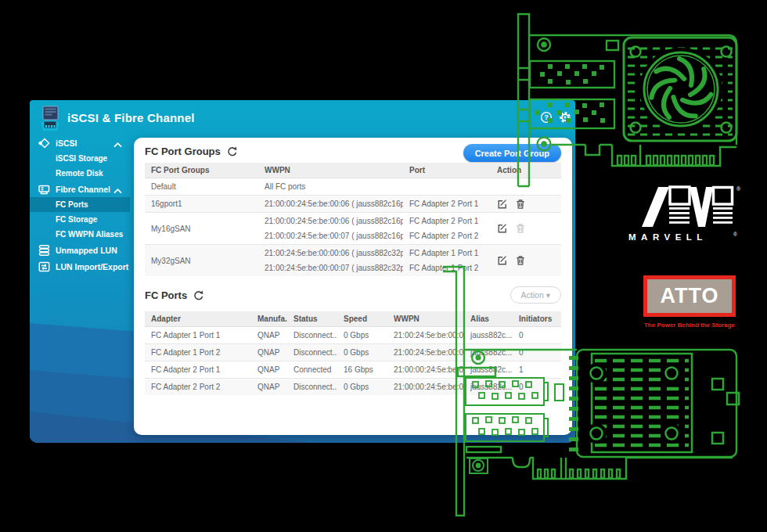 The image size is (767, 532). Describe the element at coordinates (535, 295) in the screenshot. I see `fc-ports-action-button: Action ▾` at that location.